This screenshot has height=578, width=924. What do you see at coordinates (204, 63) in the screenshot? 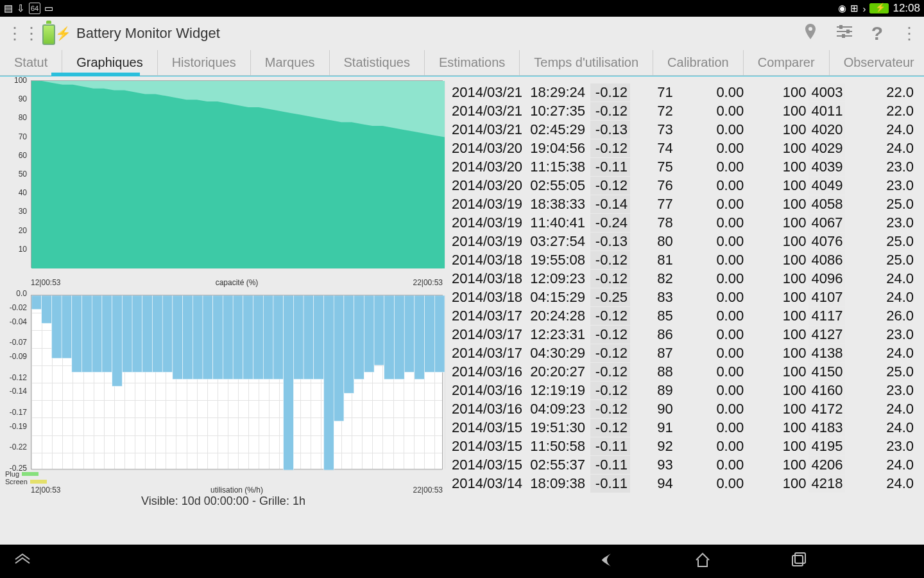
I see `tab-historiques: Historiques` at bounding box center [204, 63].